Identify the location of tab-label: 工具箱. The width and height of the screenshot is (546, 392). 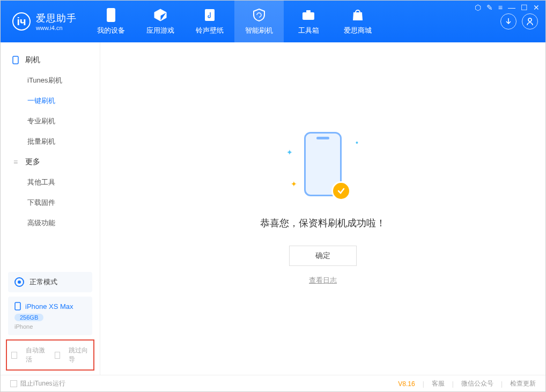
(309, 31).